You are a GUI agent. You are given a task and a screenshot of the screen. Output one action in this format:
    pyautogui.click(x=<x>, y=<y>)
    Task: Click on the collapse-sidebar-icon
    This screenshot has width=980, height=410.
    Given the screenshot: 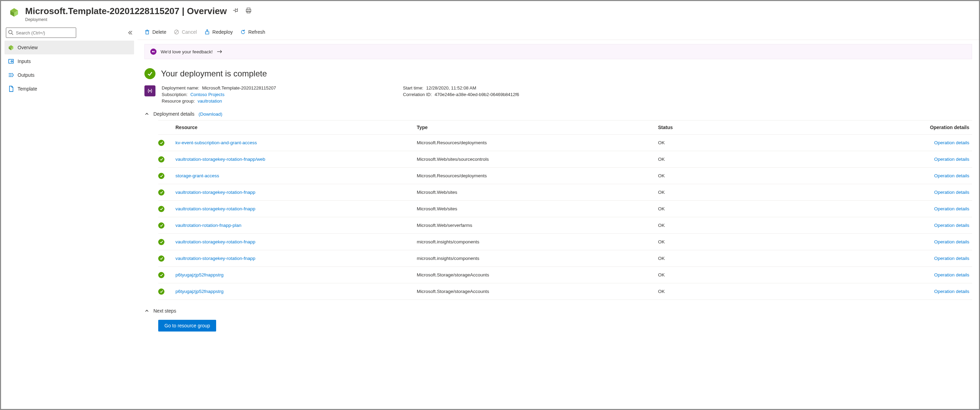 What is the action you would take?
    pyautogui.click(x=130, y=33)
    